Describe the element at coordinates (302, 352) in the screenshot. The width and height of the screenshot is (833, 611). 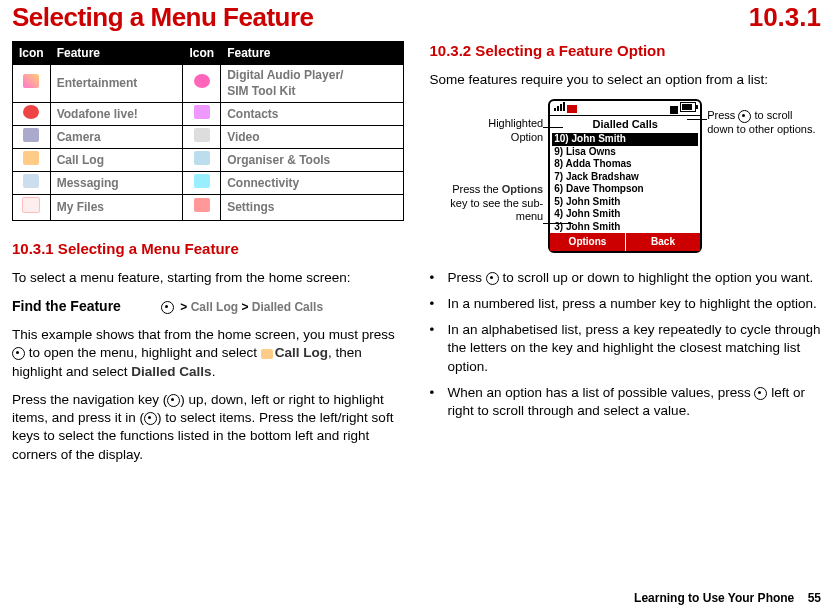
I see `bold-call-log: Call Log` at that location.